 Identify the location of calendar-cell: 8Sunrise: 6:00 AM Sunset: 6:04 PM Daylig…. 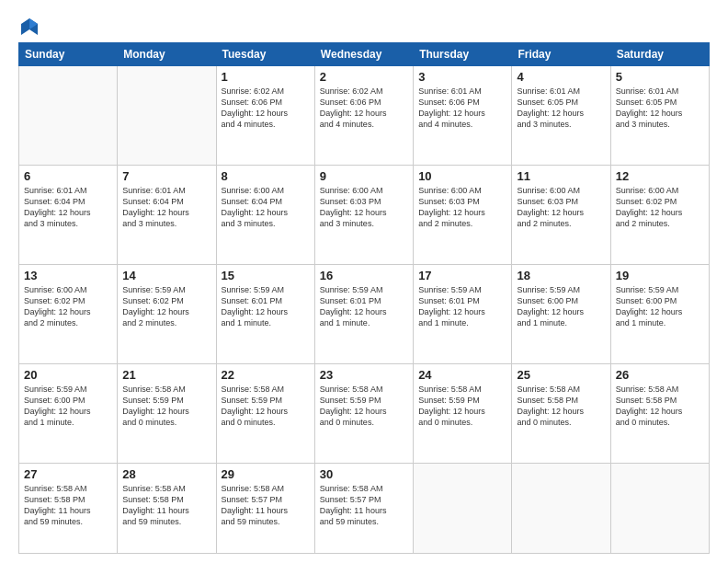
(265, 214).